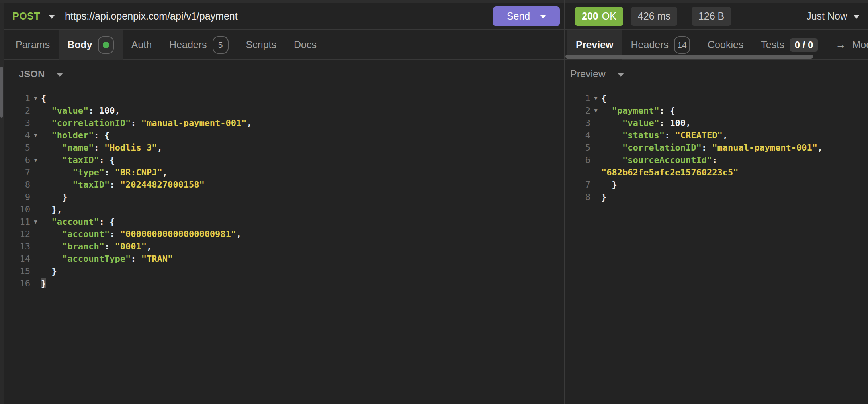 Image resolution: width=868 pixels, height=404 pixels. What do you see at coordinates (18, 98) in the screenshot?
I see `line-number: 1` at bounding box center [18, 98].